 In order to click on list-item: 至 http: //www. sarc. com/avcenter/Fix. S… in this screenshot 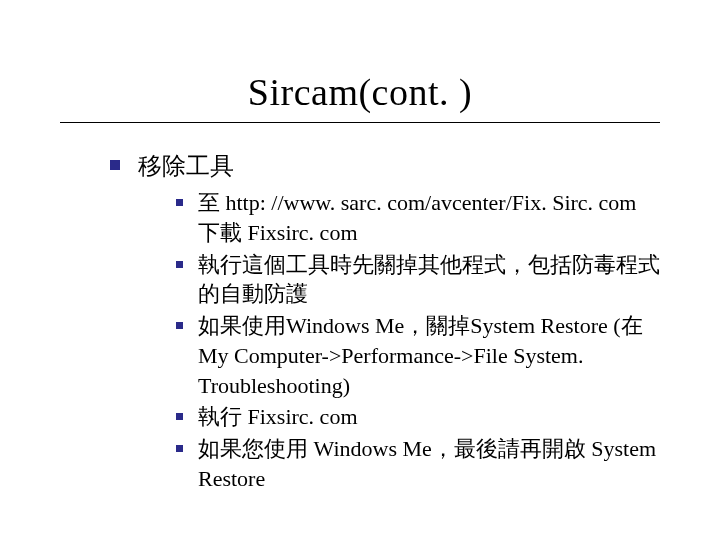, I will do `click(418, 218)`.